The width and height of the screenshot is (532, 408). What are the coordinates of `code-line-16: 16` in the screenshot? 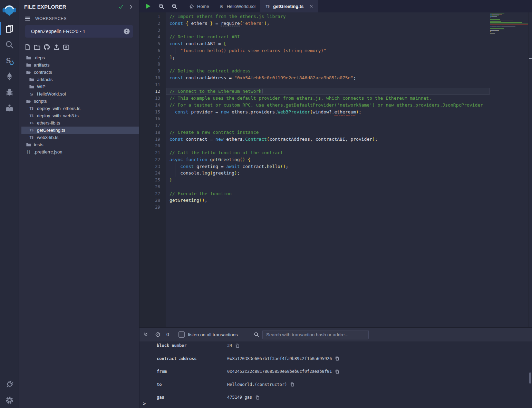 It's located at (314, 119).